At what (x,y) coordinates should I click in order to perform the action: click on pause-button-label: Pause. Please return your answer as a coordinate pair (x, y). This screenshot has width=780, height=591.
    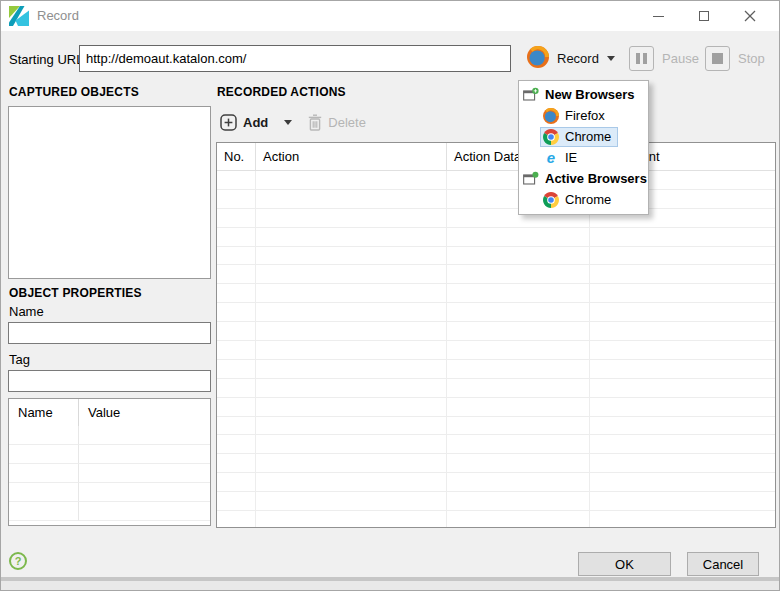
    Looking at the image, I should click on (680, 58).